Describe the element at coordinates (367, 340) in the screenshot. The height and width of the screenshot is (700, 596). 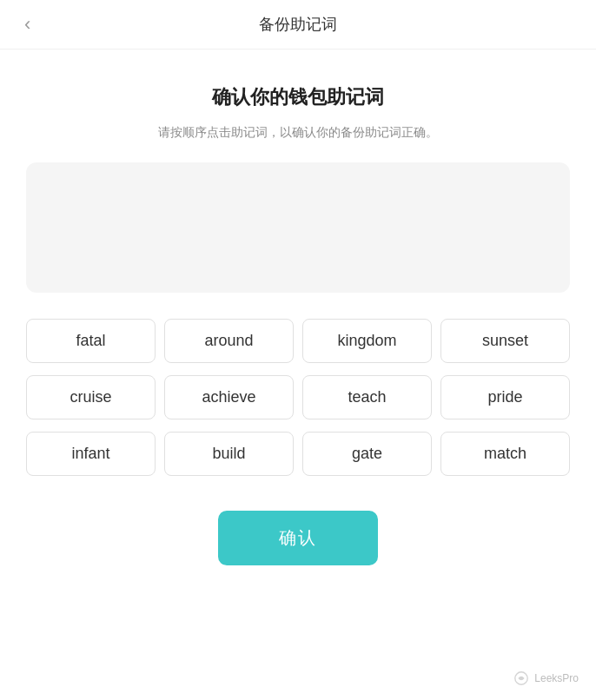
I see `word-button-kingdom: kingdom` at that location.